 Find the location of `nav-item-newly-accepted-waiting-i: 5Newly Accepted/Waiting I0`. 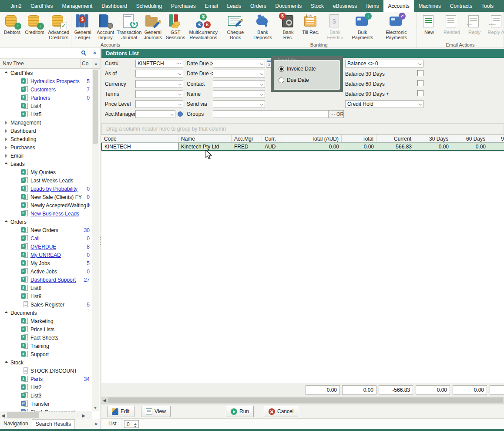

nav-item-newly-accepted-waiting-i: 5Newly Accepted/Waiting I0 is located at coordinates (46, 205).